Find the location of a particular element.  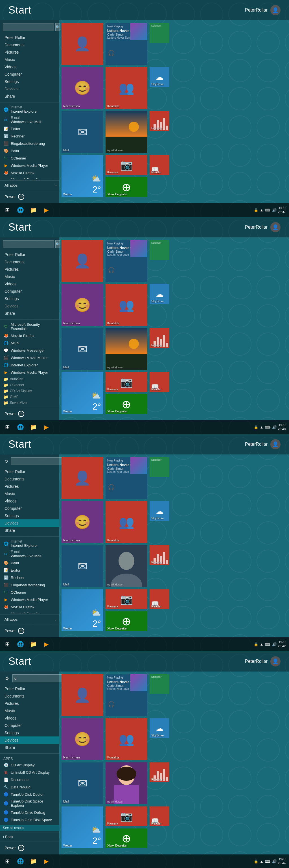

tile-kontakte-2: 👥 Kontakte is located at coordinates (126, 305).